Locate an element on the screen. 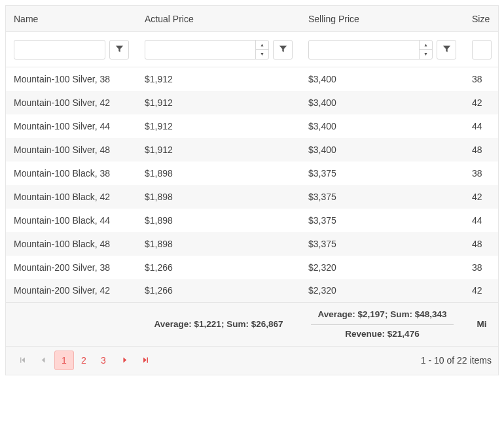 The width and height of the screenshot is (504, 429). pager-page-2: 2 is located at coordinates (84, 360).